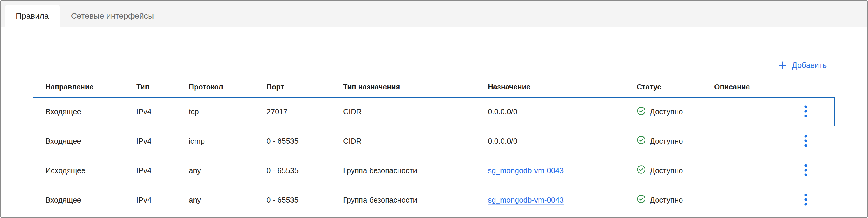 This screenshot has width=868, height=218. Describe the element at coordinates (802, 65) in the screenshot. I see `add-rule-button: Добавить` at that location.